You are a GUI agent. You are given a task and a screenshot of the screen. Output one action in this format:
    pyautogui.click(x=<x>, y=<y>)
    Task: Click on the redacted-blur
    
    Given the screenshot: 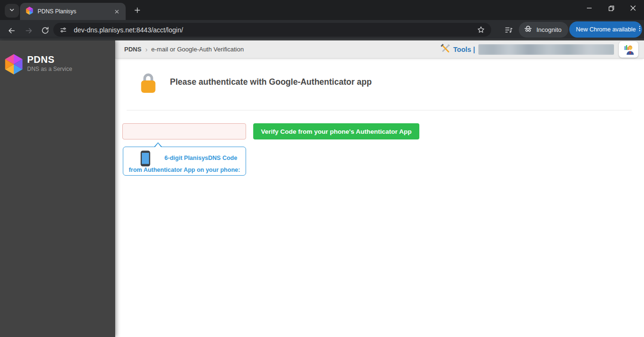 What is the action you would take?
    pyautogui.click(x=546, y=50)
    